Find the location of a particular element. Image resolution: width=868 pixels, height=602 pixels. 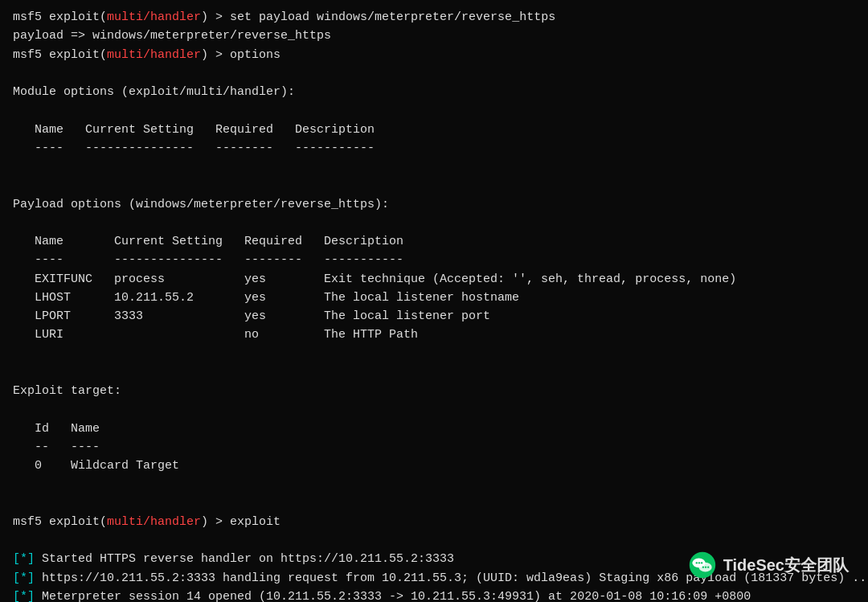

payload-row-lhost: LHOST 10.211.55.2 yes The local listener… is located at coordinates (434, 297).